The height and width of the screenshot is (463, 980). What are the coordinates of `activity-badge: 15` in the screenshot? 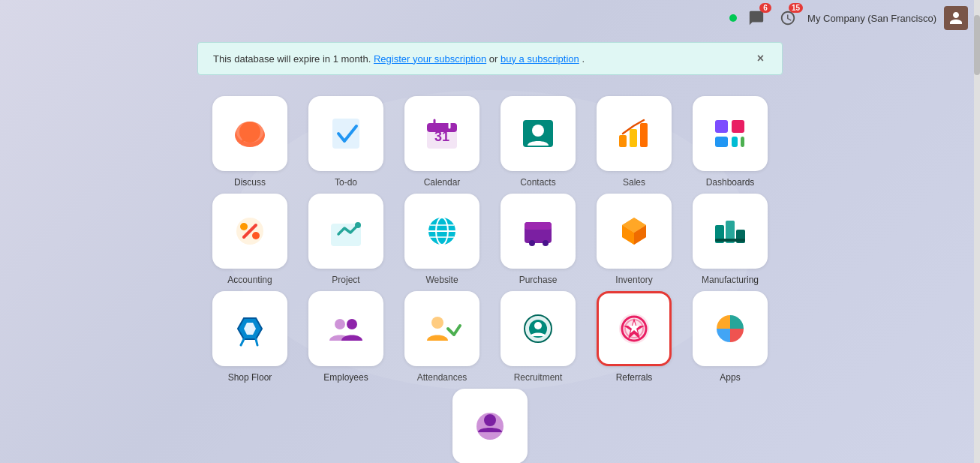 It's located at (795, 8).